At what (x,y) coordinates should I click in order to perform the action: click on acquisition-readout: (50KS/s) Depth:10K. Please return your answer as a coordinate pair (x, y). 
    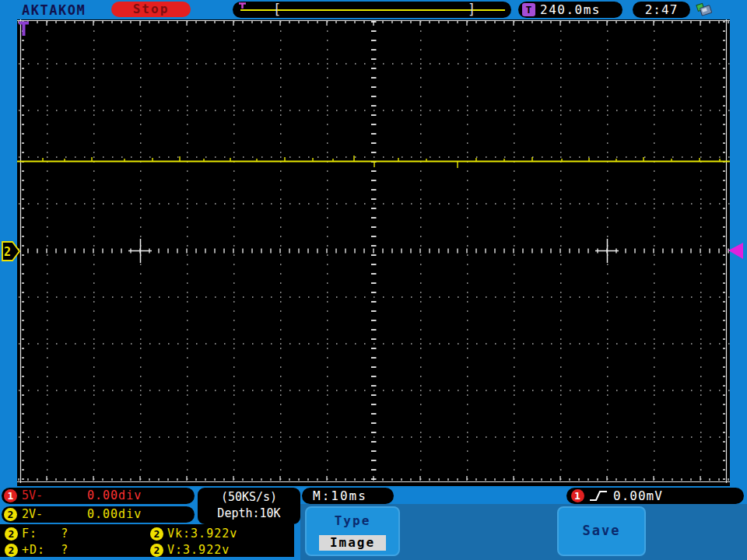
    Looking at the image, I should click on (249, 506).